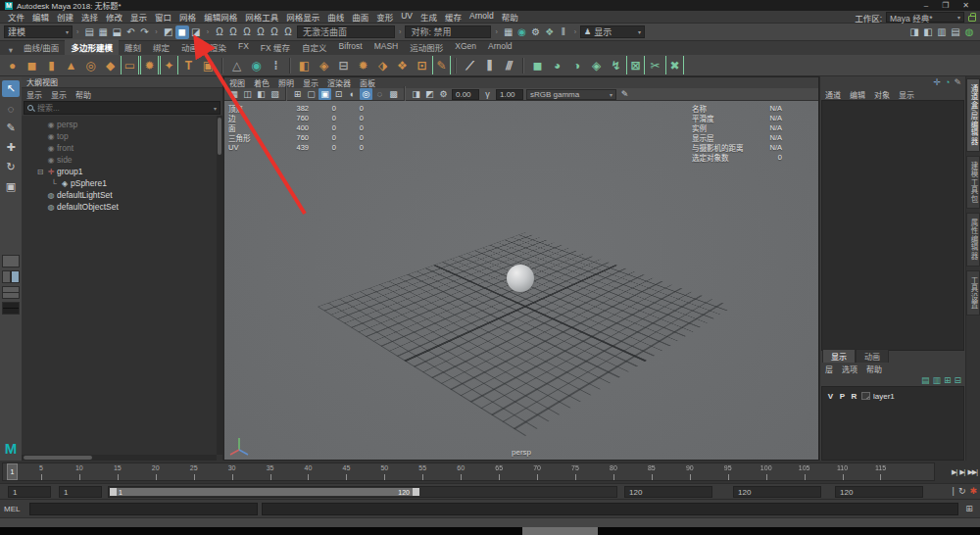 The height and width of the screenshot is (535, 980). Describe the element at coordinates (40, 172) in the screenshot. I see `expand-toggle-icon: ⊟` at that location.